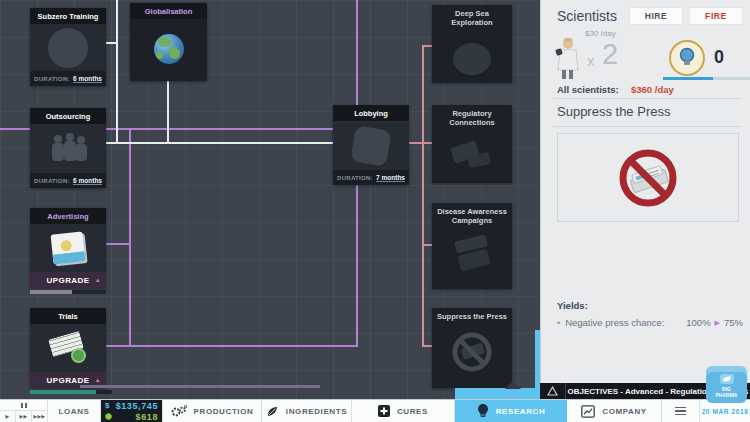  Describe the element at coordinates (68, 316) in the screenshot. I see `node-title: Trials` at that location.